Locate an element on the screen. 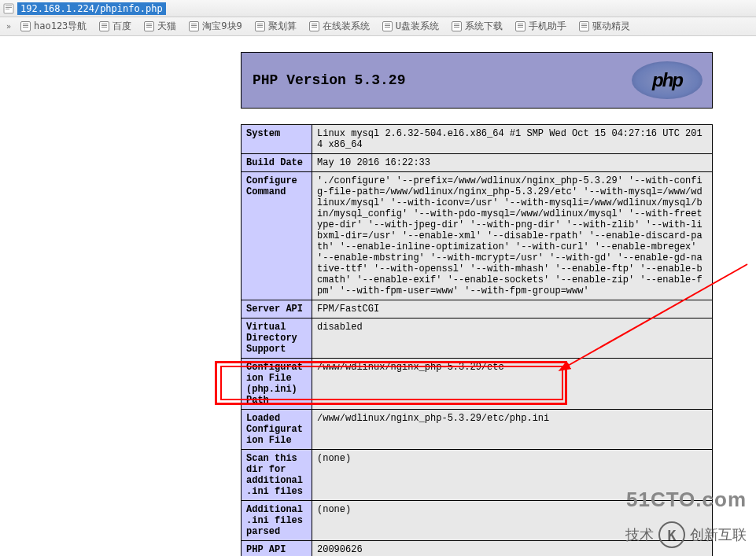 The width and height of the screenshot is (756, 556). bookmark-item-9: 驱动精灵 is located at coordinates (604, 27).